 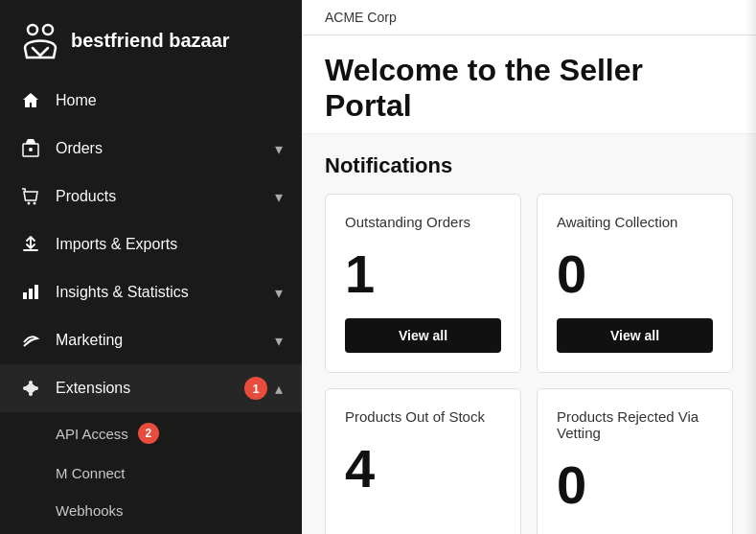 What do you see at coordinates (424, 336) in the screenshot?
I see `view-all-outstanding-button: View all` at bounding box center [424, 336].